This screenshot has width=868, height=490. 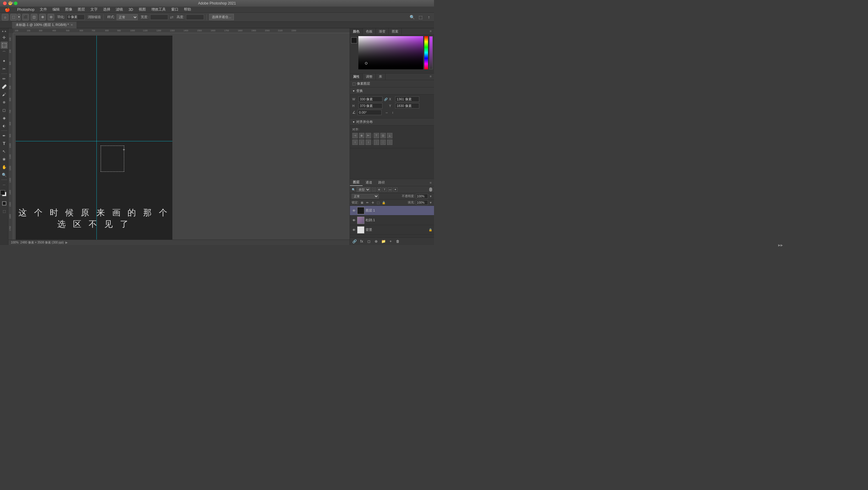 I want to click on color-picker-handle, so click(x=366, y=63).